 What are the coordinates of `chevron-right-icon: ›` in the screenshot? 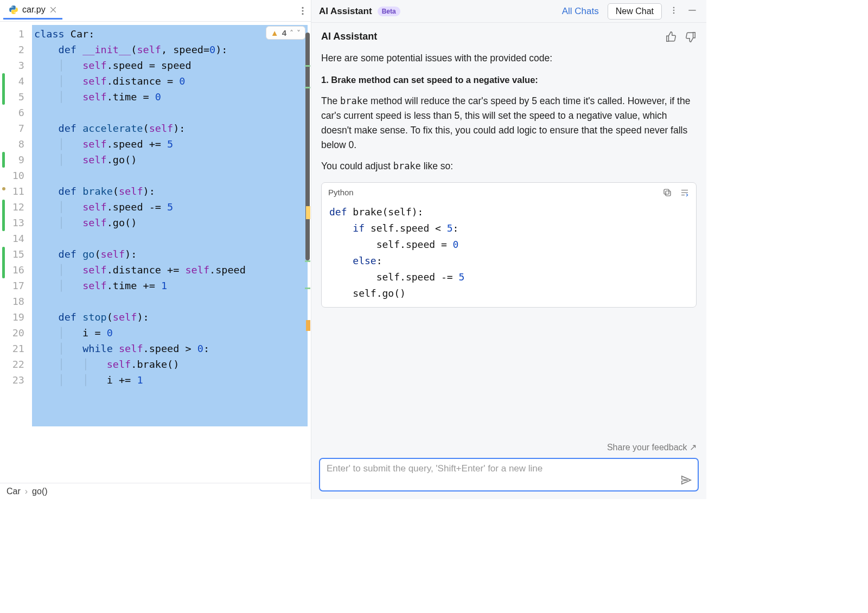 It's located at (26, 491).